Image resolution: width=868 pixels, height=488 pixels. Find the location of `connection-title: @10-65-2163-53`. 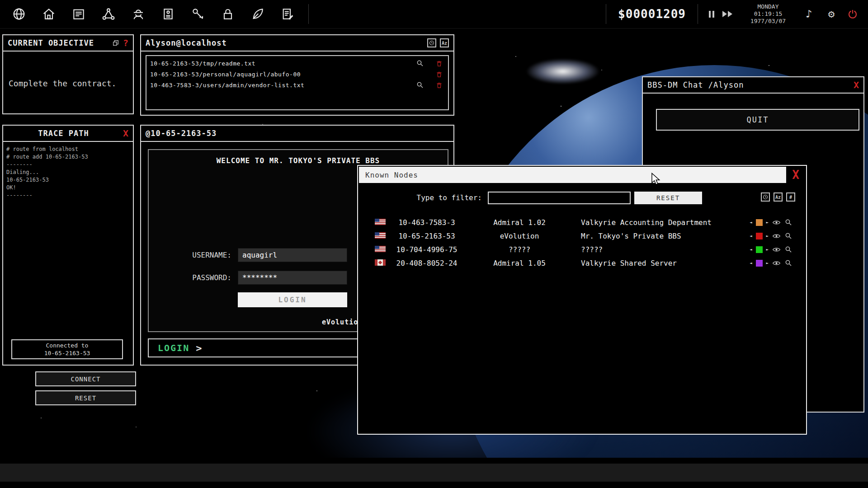

connection-title: @10-65-2163-53 is located at coordinates (181, 133).